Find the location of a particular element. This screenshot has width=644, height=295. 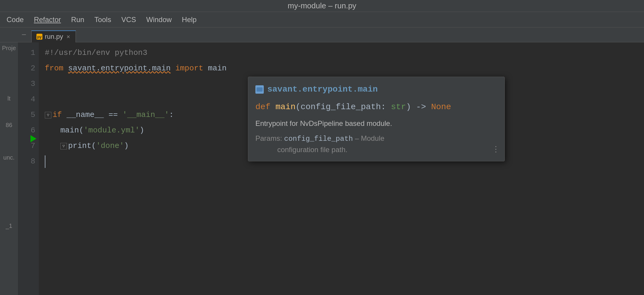

code-line-2: from savant.entrypoint.main import main is located at coordinates (344, 69).